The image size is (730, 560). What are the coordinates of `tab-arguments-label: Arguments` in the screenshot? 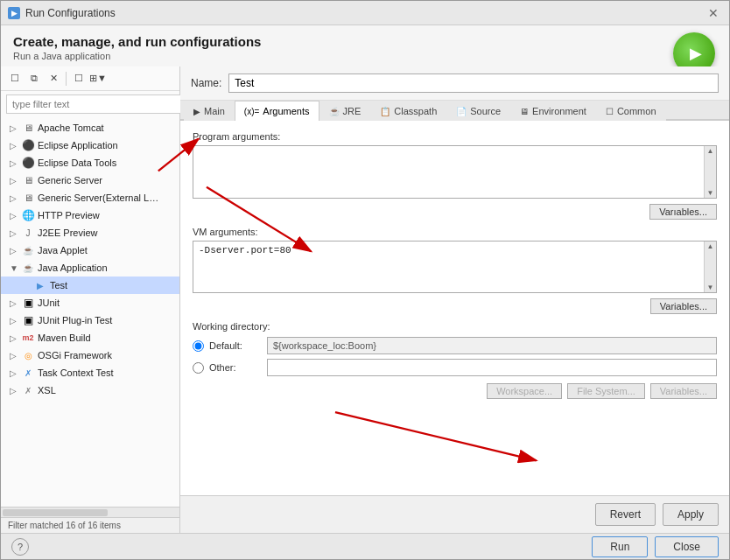 It's located at (285, 111).